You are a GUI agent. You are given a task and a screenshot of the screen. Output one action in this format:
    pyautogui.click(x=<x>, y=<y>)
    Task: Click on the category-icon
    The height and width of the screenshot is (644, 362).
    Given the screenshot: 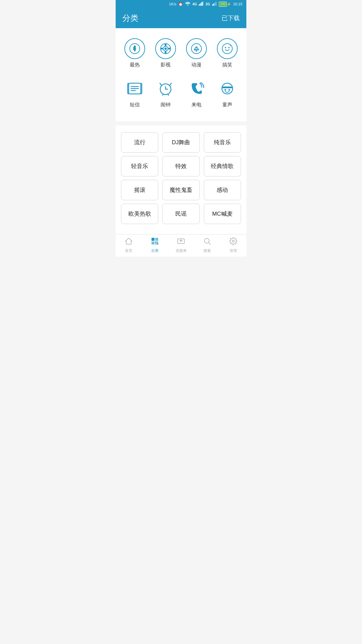 What is the action you would take?
    pyautogui.click(x=155, y=242)
    